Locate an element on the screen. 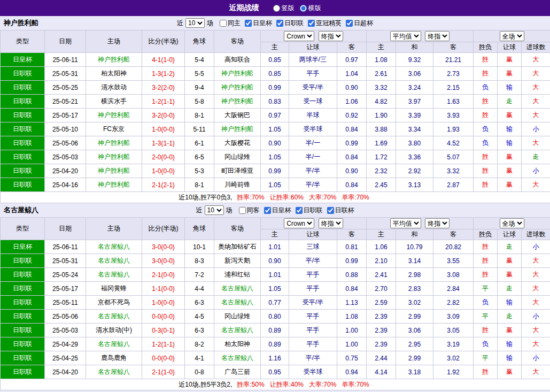 This screenshot has height=392, width=550. home-team: 福冈黄蜂 is located at coordinates (114, 289).